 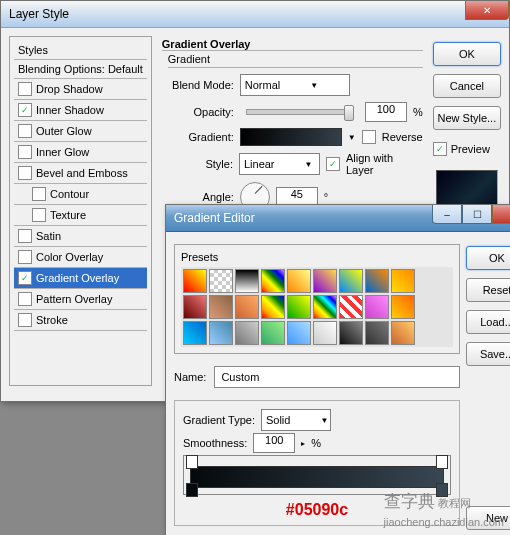 I want to click on section-subtitle: Gradient, so click(x=296, y=60).